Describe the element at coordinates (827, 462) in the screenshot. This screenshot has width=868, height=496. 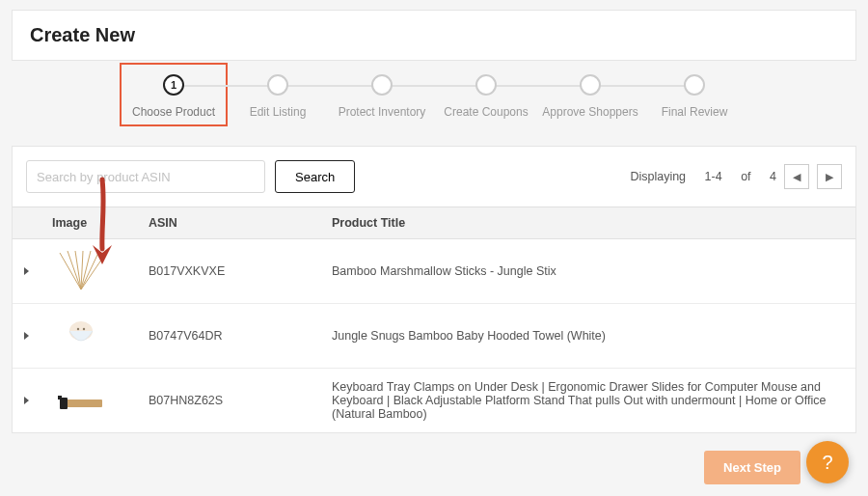
I see `help-fab-button: ?` at that location.